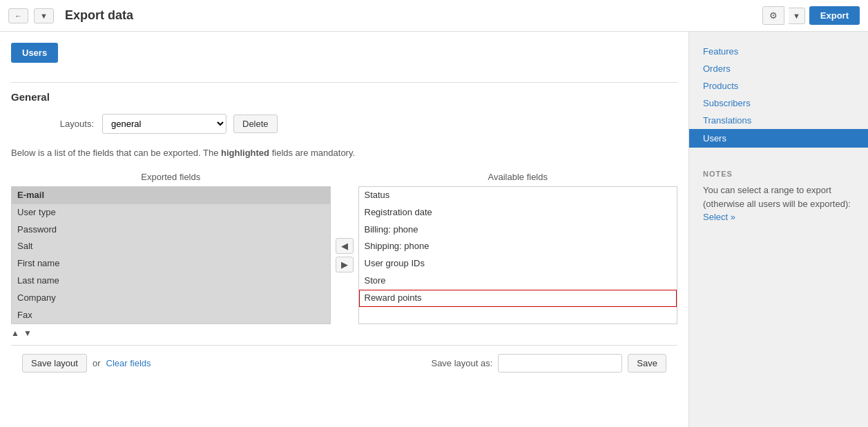  What do you see at coordinates (171, 212) in the screenshot?
I see `exported-field-item: User type` at bounding box center [171, 212].